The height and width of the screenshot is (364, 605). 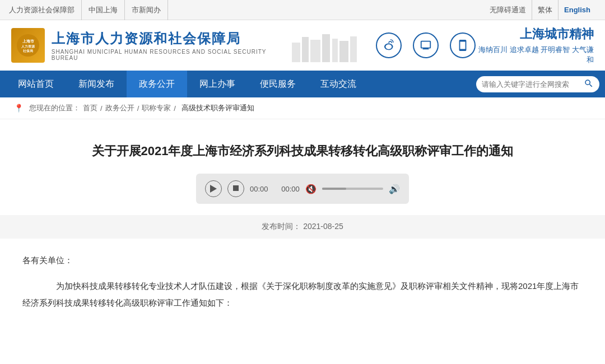 I want to click on breadcrumb-sep2: /, so click(x=138, y=109).